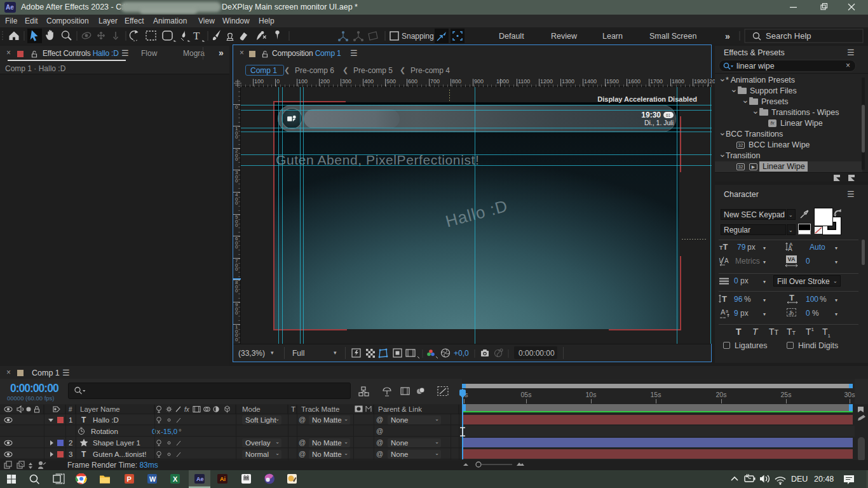 This screenshot has width=868, height=488. What do you see at coordinates (200, 479) in the screenshot?
I see `svg-text: Ae` at bounding box center [200, 479].